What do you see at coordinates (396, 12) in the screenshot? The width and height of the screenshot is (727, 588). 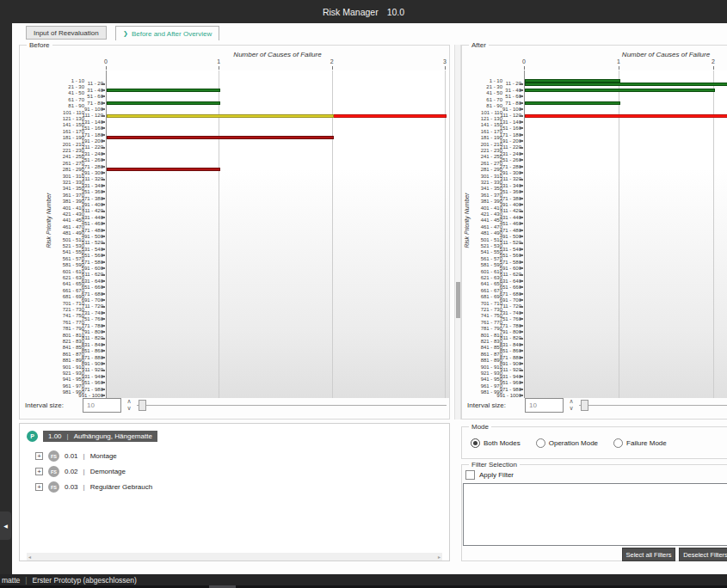 I see `window-version: 10.0` at bounding box center [396, 12].